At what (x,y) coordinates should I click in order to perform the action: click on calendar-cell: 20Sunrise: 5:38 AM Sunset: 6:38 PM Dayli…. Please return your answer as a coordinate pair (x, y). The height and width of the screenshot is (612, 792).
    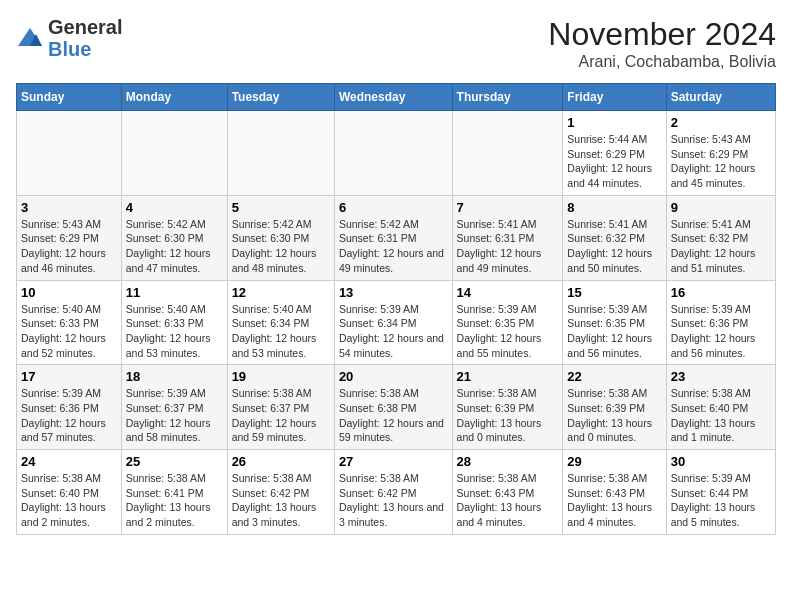
    Looking at the image, I should click on (393, 408).